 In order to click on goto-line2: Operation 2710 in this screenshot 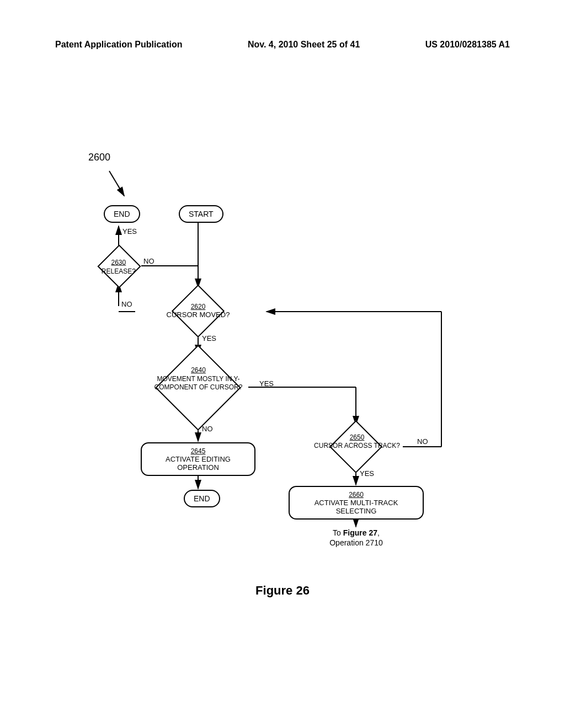, I will do `click(356, 543)`.